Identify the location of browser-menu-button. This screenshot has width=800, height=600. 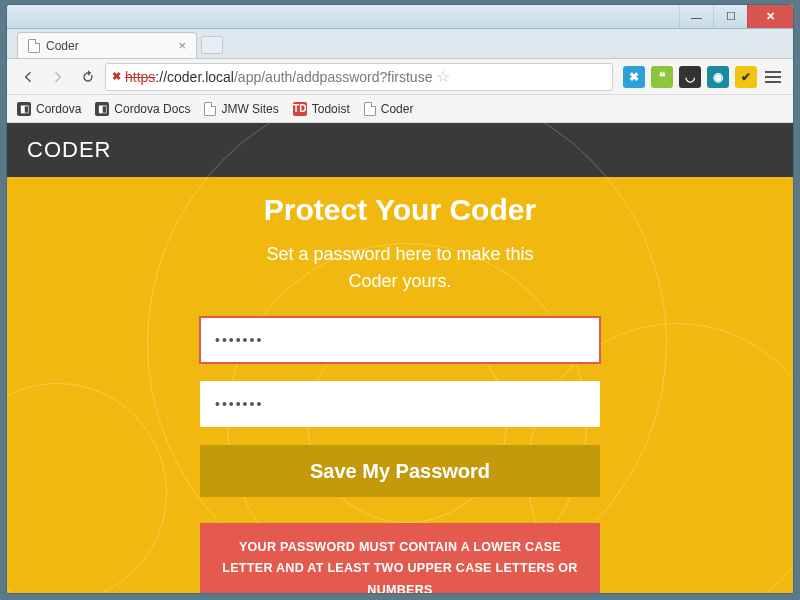
(773, 77).